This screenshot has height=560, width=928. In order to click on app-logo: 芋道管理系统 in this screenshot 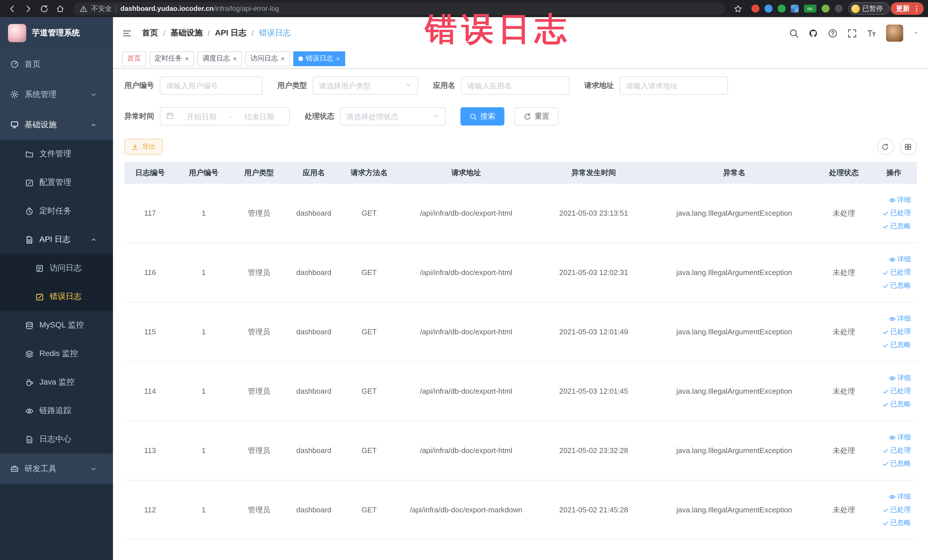, I will do `click(56, 33)`.